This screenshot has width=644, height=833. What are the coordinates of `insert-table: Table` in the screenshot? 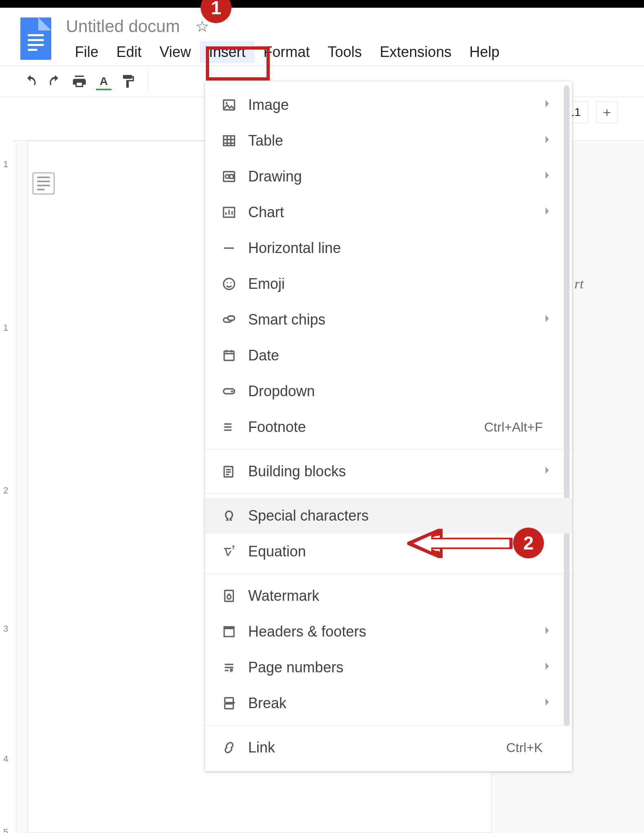 It's located at (389, 141).